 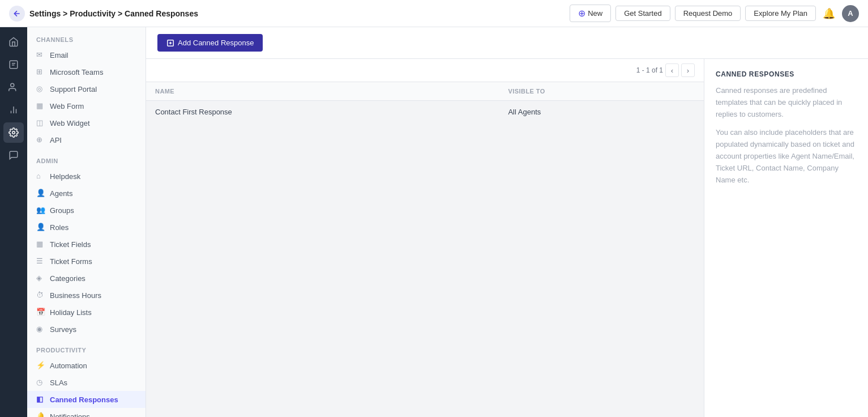 What do you see at coordinates (323, 92) in the screenshot?
I see `col-header-name: NAME` at bounding box center [323, 92].